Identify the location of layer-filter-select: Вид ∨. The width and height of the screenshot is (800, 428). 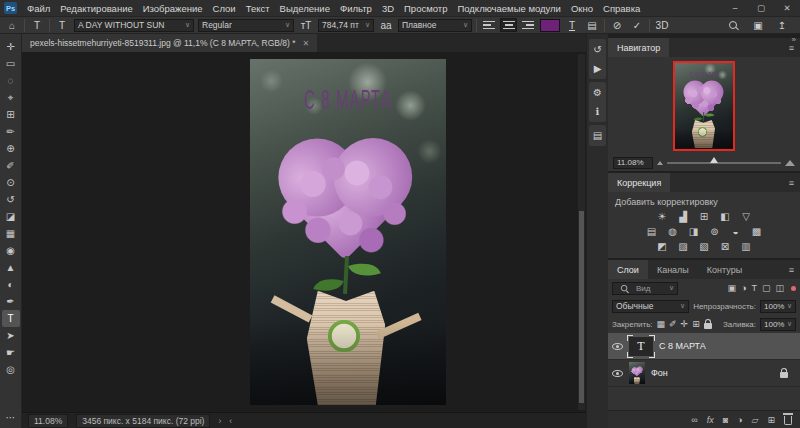
(645, 288).